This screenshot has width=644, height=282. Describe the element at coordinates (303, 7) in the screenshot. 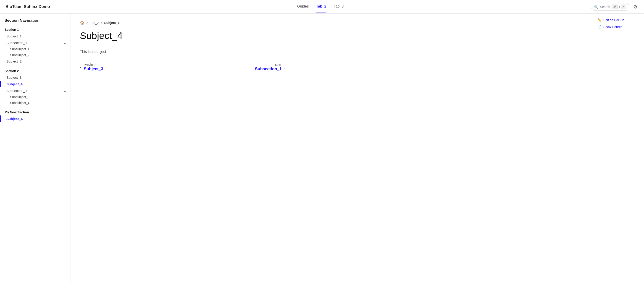

I see `tab-guides: Guides` at that location.